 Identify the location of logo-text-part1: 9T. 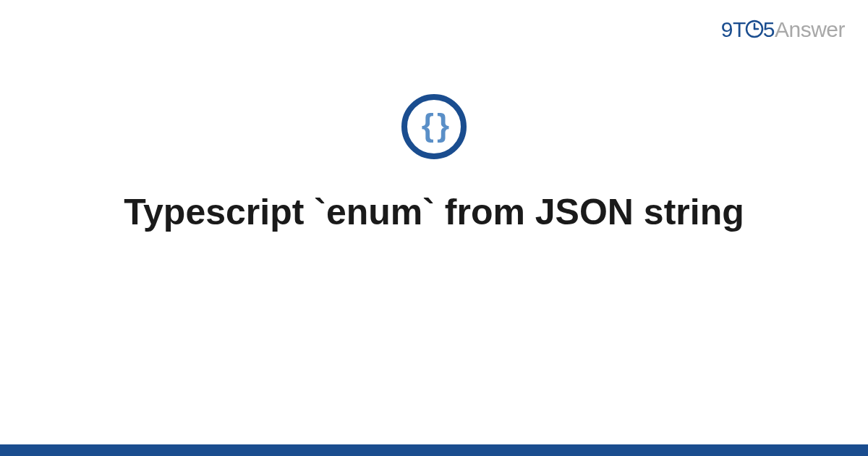
(733, 29).